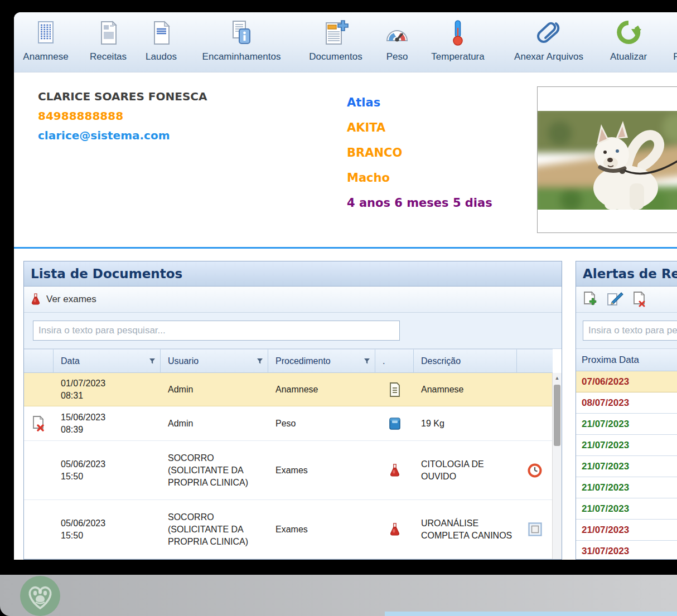  I want to click on cell-descricao: Anamnese, so click(465, 389).